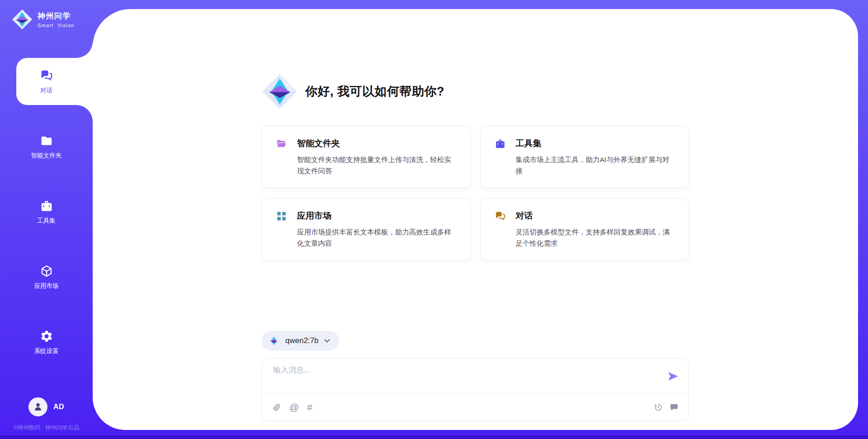 The width and height of the screenshot is (868, 439). Describe the element at coordinates (434, 437) in the screenshot. I see `bottom-edge-bar` at that location.